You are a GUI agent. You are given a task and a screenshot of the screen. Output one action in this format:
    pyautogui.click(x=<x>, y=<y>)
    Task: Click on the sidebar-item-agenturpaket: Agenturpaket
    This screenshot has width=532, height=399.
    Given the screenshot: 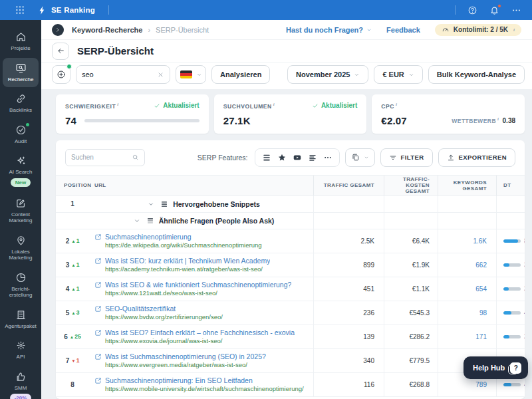 What is the action you would take?
    pyautogui.click(x=21, y=319)
    